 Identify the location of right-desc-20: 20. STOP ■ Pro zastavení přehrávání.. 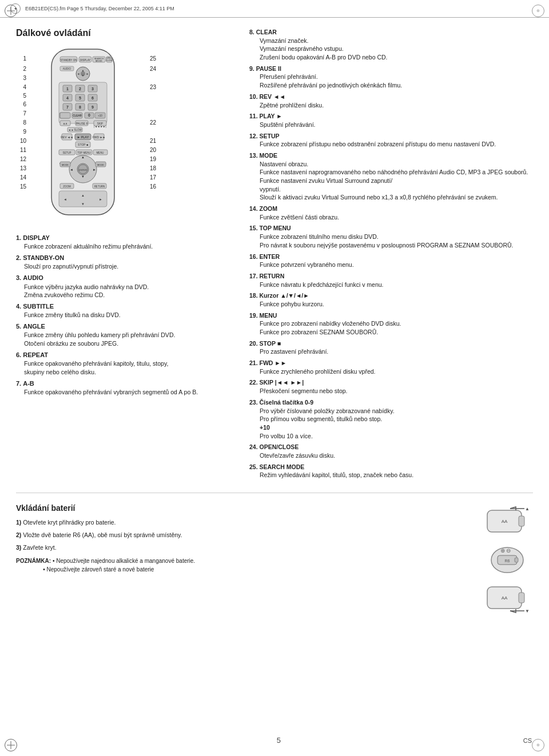
(391, 347).